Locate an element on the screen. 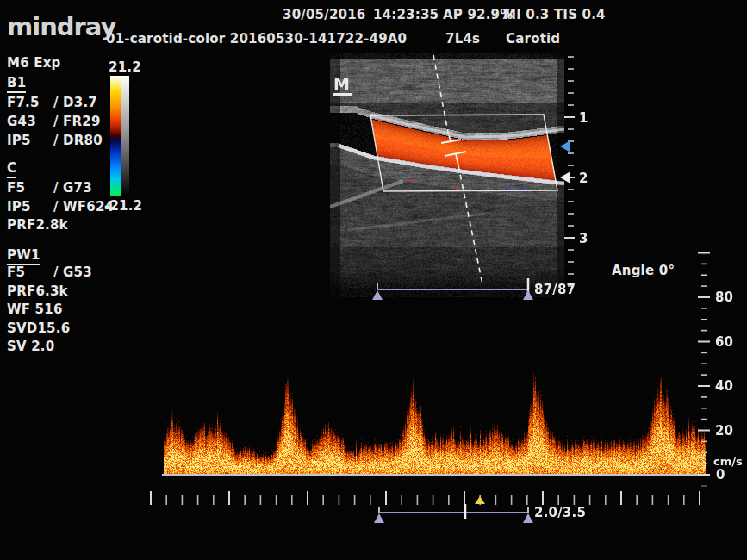 The height and width of the screenshot is (560, 747). color-scale-min: -21.2 is located at coordinates (123, 206).